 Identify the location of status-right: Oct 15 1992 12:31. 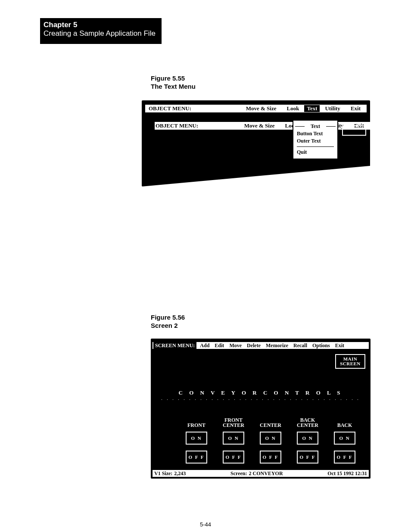
(347, 474).